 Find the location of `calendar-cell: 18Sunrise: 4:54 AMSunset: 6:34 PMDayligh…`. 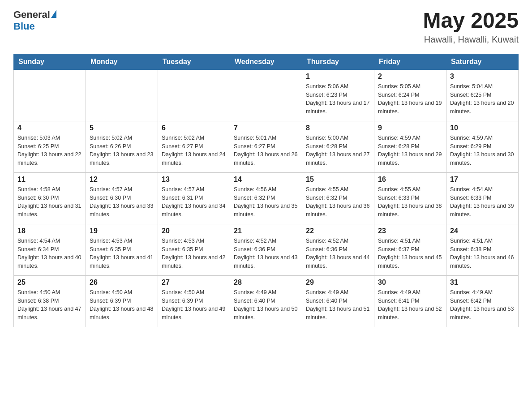

calendar-cell: 18Sunrise: 4:54 AMSunset: 6:34 PMDayligh… is located at coordinates (50, 250).